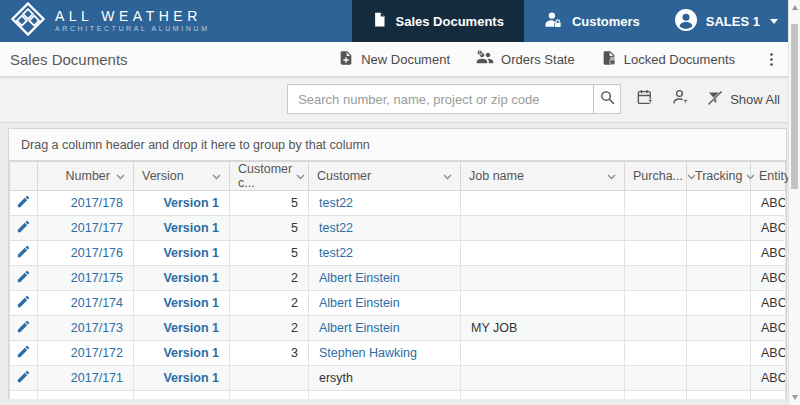 This screenshot has height=405, width=800. I want to click on column-header-edit, so click(24, 176).